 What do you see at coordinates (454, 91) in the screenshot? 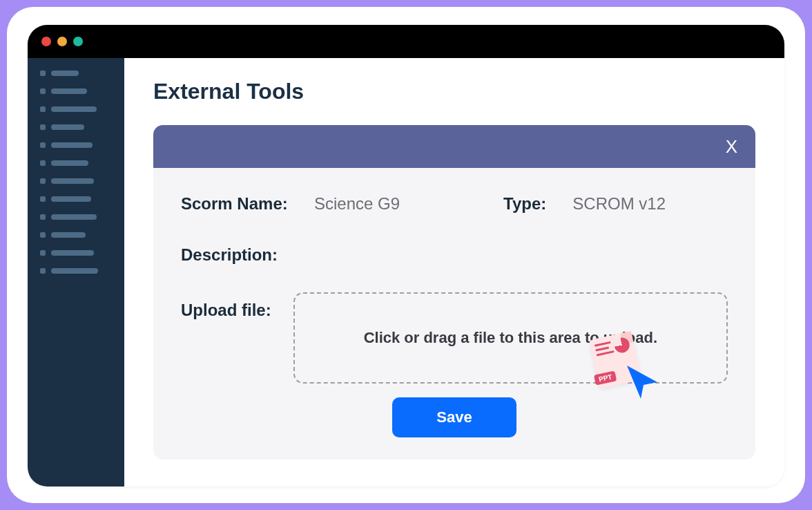
I see `page-title: External Tools` at bounding box center [454, 91].